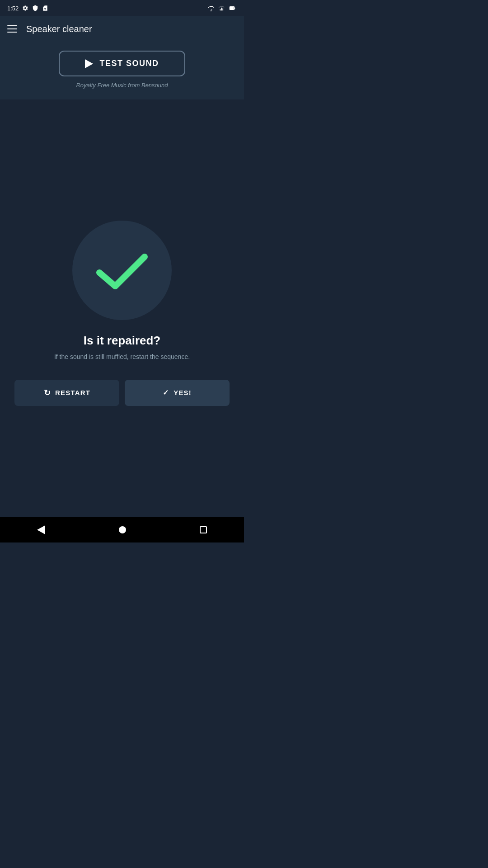 This screenshot has width=488, height=868. What do you see at coordinates (122, 85) in the screenshot?
I see `royalty-text: Royalty Free Music from Bensound` at bounding box center [122, 85].